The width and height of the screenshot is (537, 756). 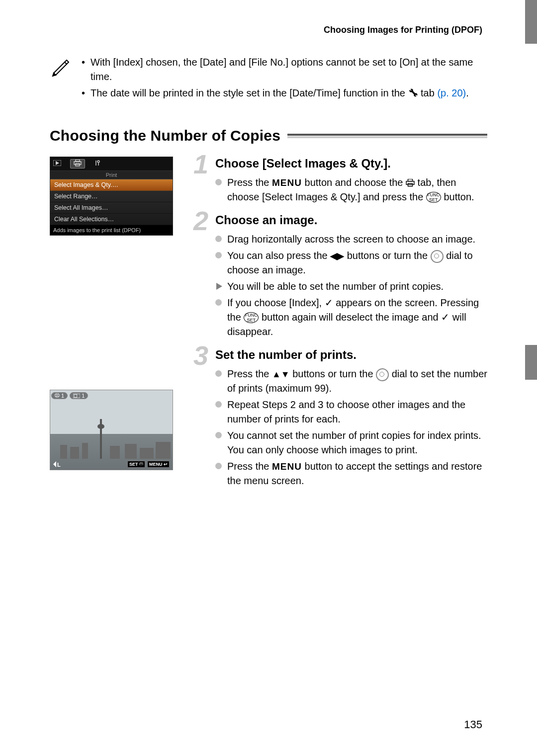 I want to click on camera-menu-tabs, so click(x=111, y=164).